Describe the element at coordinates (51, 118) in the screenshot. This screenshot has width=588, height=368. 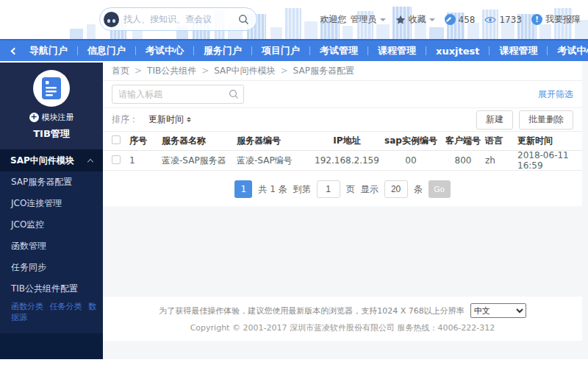
I see `module-register-button: + 模块注册` at that location.